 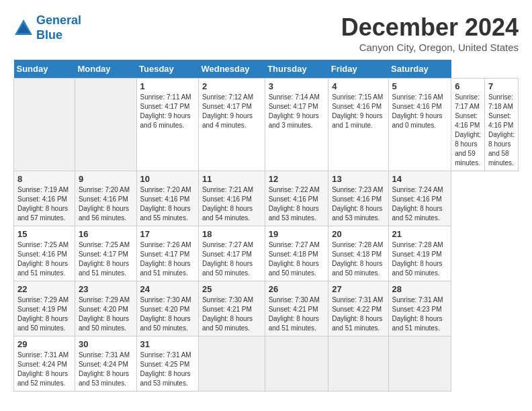 What do you see at coordinates (359, 125) in the screenshot?
I see `calendar-cell: 4Sunrise: 7:15 AM Sunset: 4:16 PM Daylig…` at bounding box center [359, 125].